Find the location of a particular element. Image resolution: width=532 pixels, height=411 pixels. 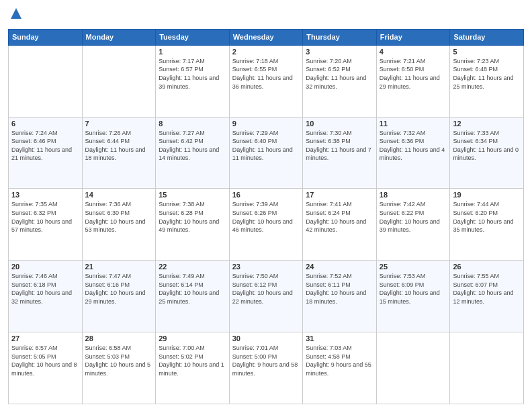

calendar-cell: 9Sunrise: 7:29 AMSunset: 6:40 PMDaylight… is located at coordinates (266, 153).